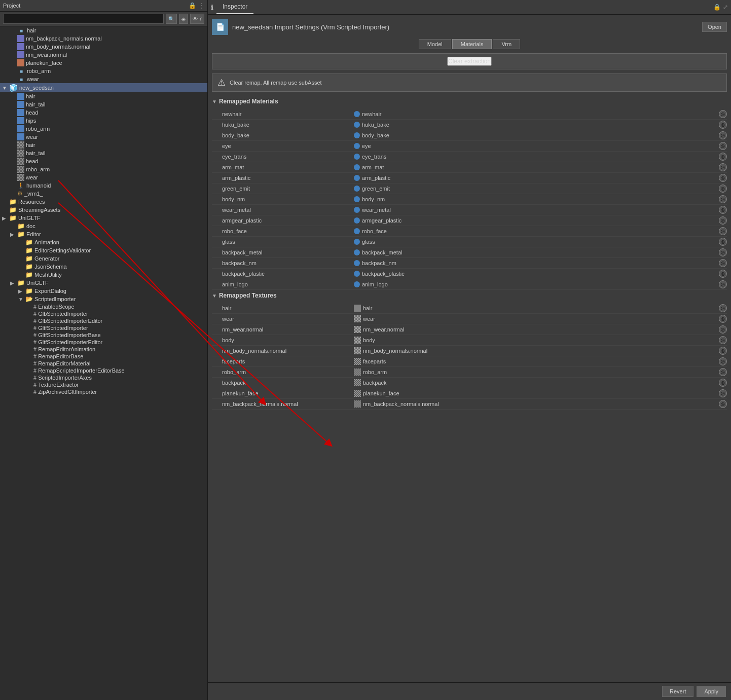 The height and width of the screenshot is (700, 731). Describe the element at coordinates (193, 6) in the screenshot. I see `lock-icon: 🔒` at that location.